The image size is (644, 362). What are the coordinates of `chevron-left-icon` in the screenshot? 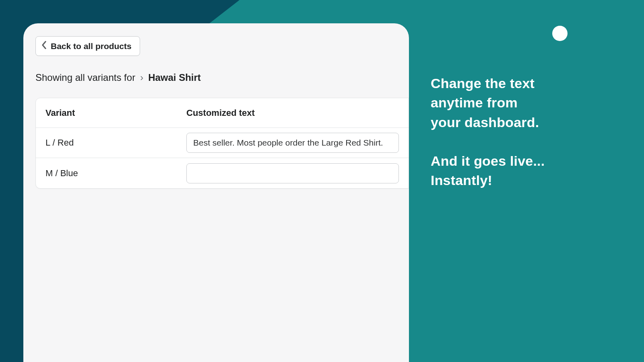 It's located at (44, 46).